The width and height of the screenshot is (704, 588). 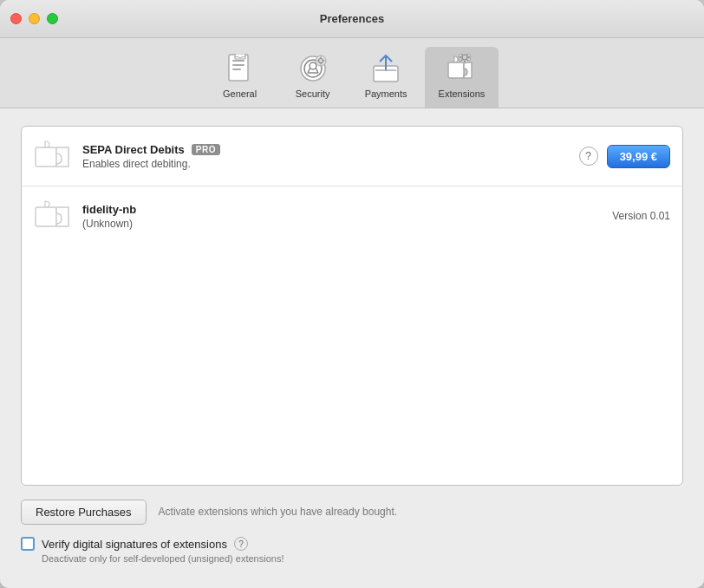 What do you see at coordinates (240, 69) in the screenshot?
I see `general-icon` at bounding box center [240, 69].